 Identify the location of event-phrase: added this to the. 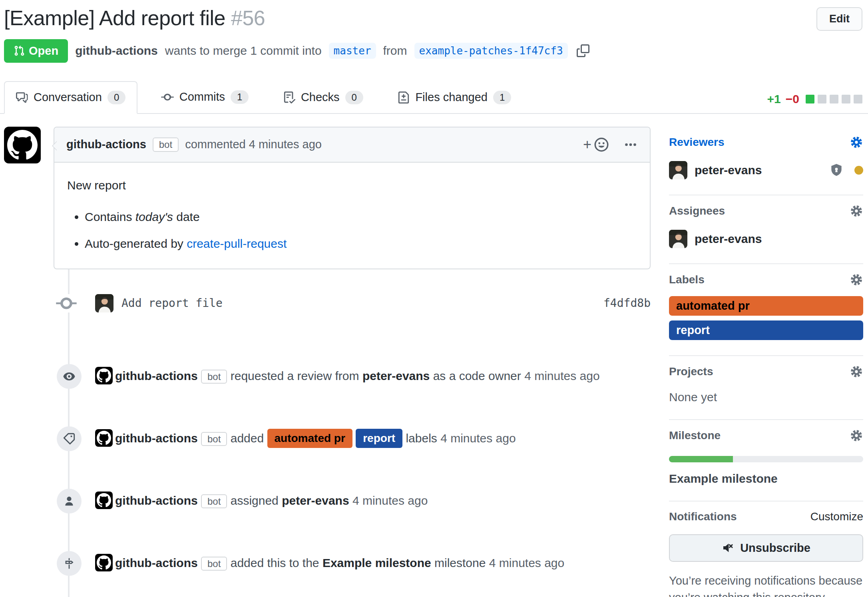
(275, 563).